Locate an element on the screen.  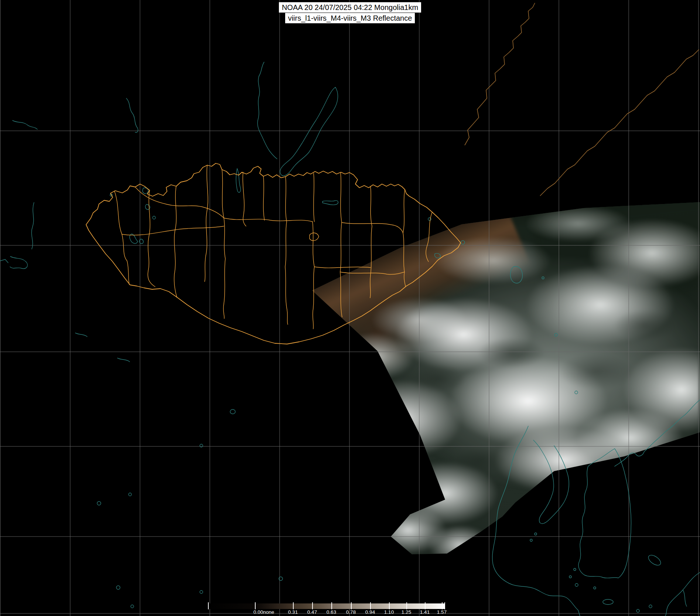
lake-khovsgol is located at coordinates (238, 180).